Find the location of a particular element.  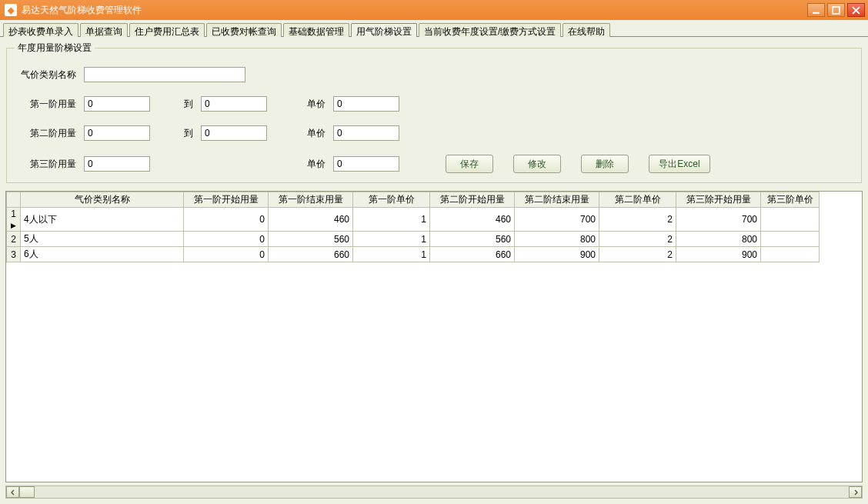

export-excel-button: 导出Excel is located at coordinates (679, 164).